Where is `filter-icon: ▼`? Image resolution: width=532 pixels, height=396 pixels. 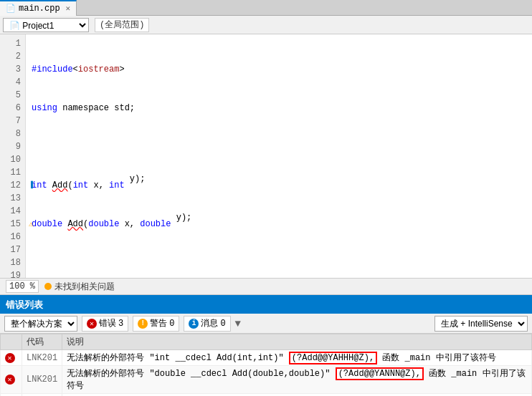
filter-icon: ▼ is located at coordinates (238, 324).